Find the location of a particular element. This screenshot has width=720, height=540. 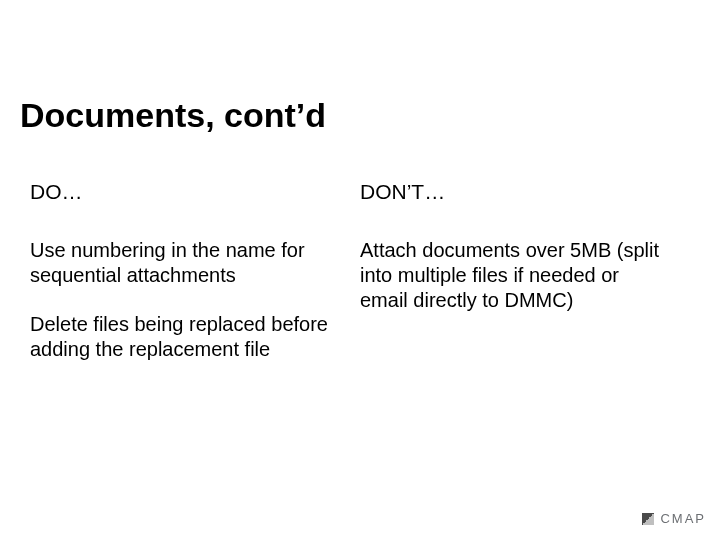

slide-title: Documents, cont’d is located at coordinates (173, 116).